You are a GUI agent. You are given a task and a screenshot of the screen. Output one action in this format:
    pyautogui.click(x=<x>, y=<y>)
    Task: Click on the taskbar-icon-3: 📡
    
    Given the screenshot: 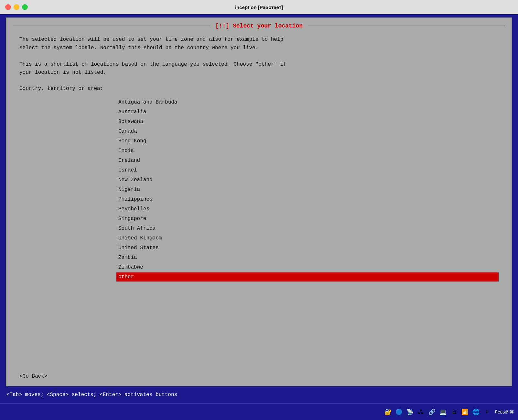 What is the action you would take?
    pyautogui.click(x=410, y=412)
    